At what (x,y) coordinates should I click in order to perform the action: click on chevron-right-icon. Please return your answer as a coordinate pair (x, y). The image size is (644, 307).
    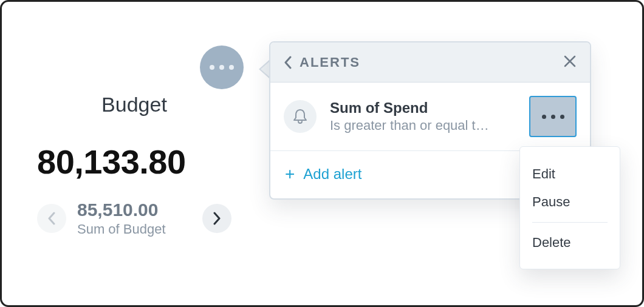
    Looking at the image, I should click on (217, 218).